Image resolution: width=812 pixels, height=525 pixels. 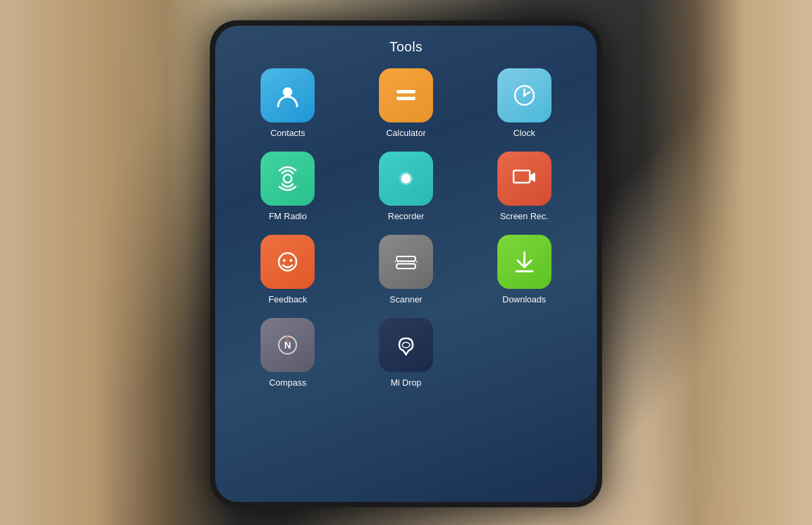 I want to click on downloads-icon, so click(x=524, y=262).